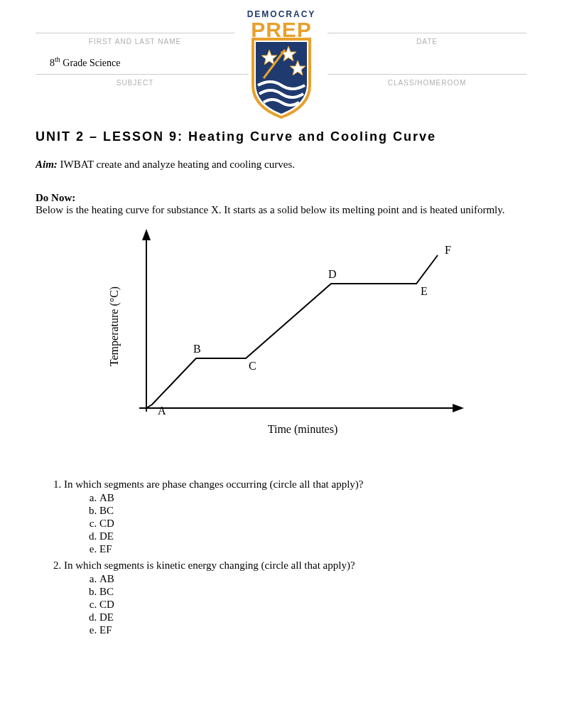  What do you see at coordinates (313, 498) in the screenshot?
I see `question-1-option-a: AB` at bounding box center [313, 498].